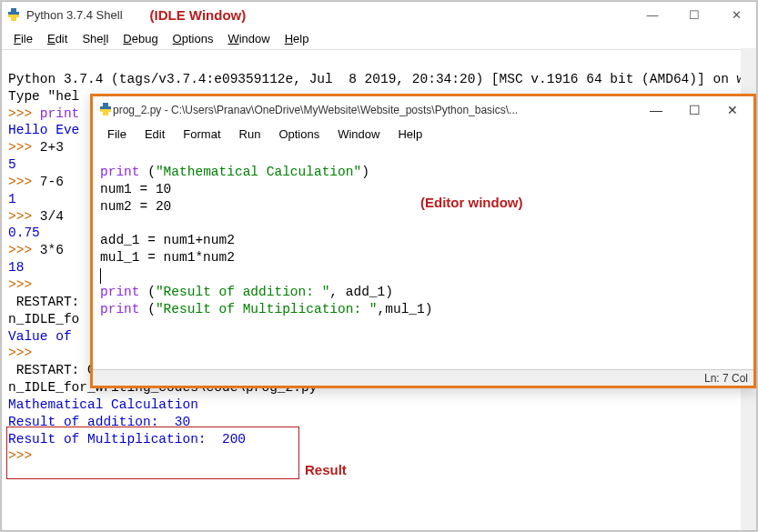 The image size is (758, 532). What do you see at coordinates (44, 96) in the screenshot?
I see `shell-line: Type "hel` at bounding box center [44, 96].